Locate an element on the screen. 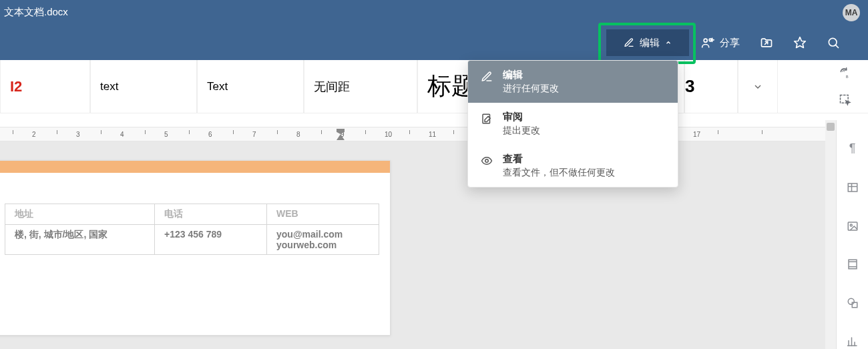 The image size is (868, 349). table-header-phone: 电话 is located at coordinates (211, 215).